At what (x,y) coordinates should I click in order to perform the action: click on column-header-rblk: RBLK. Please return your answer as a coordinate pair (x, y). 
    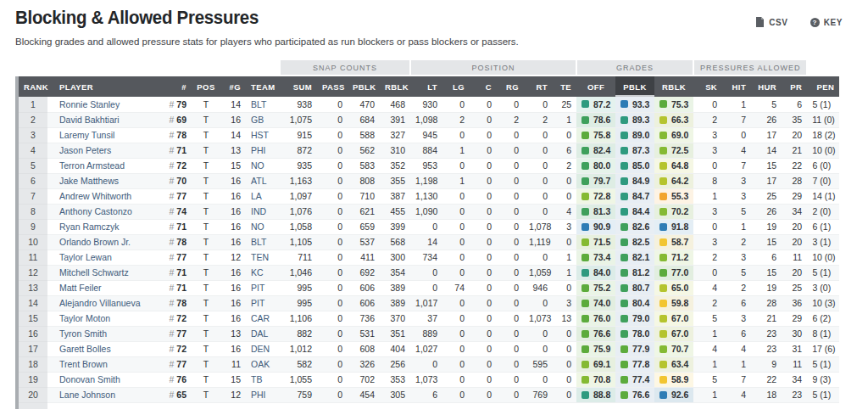
    Looking at the image, I should click on (395, 87).